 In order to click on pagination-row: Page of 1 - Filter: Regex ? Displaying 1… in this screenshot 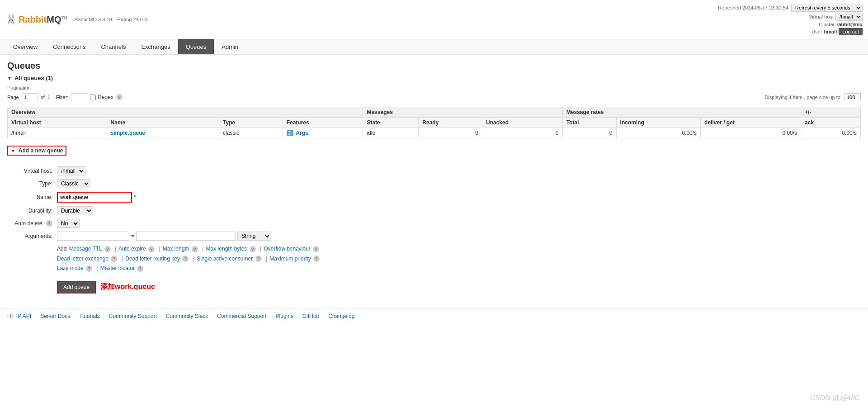, I will do `click(434, 97)`.